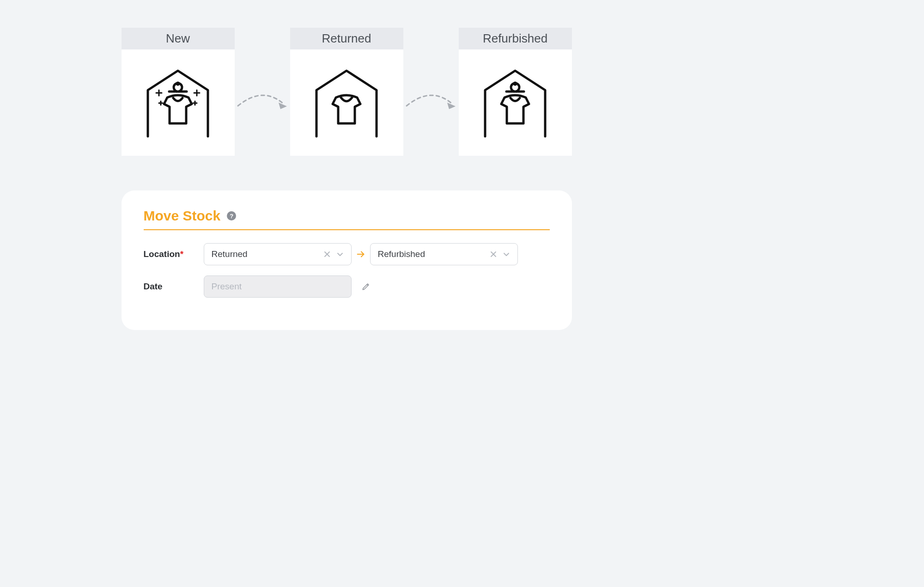 The image size is (924, 587). What do you see at coordinates (182, 216) in the screenshot?
I see `panel-title: Move Stock` at bounding box center [182, 216].